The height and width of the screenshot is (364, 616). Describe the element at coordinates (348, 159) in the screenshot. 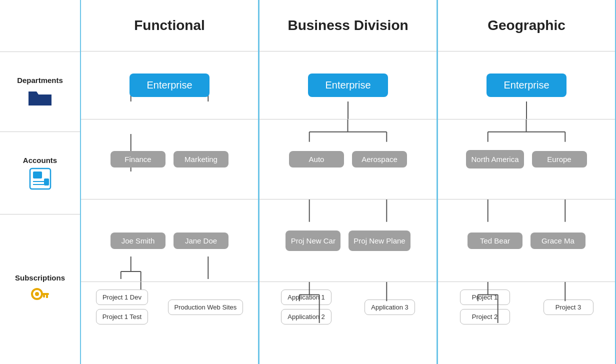

I see `bd-dept-lines` at that location.